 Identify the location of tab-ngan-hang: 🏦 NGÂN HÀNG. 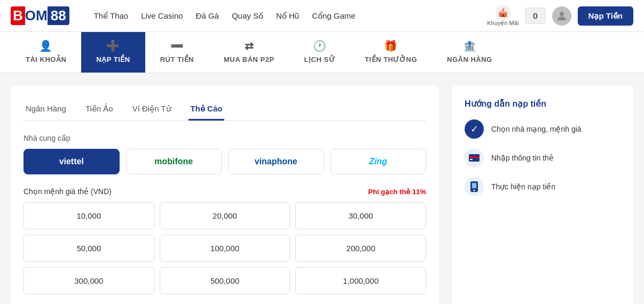
(470, 52).